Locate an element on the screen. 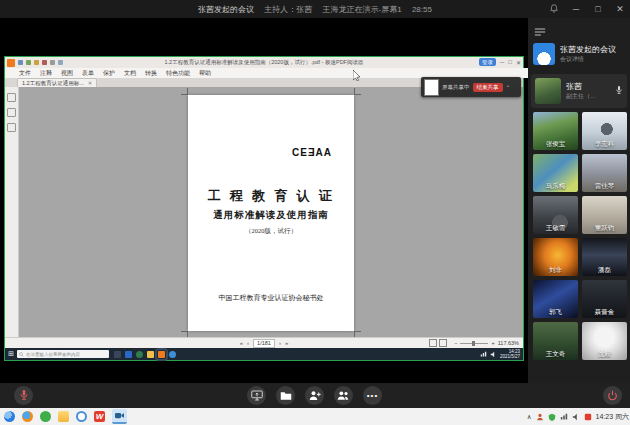  menu-annotate: 注释 is located at coordinates (46, 74).